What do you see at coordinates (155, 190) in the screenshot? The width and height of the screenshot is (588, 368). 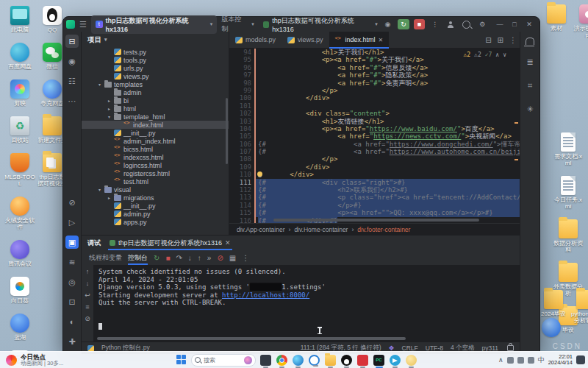 I see `tree-item-visual: ▾visual` at bounding box center [155, 190].